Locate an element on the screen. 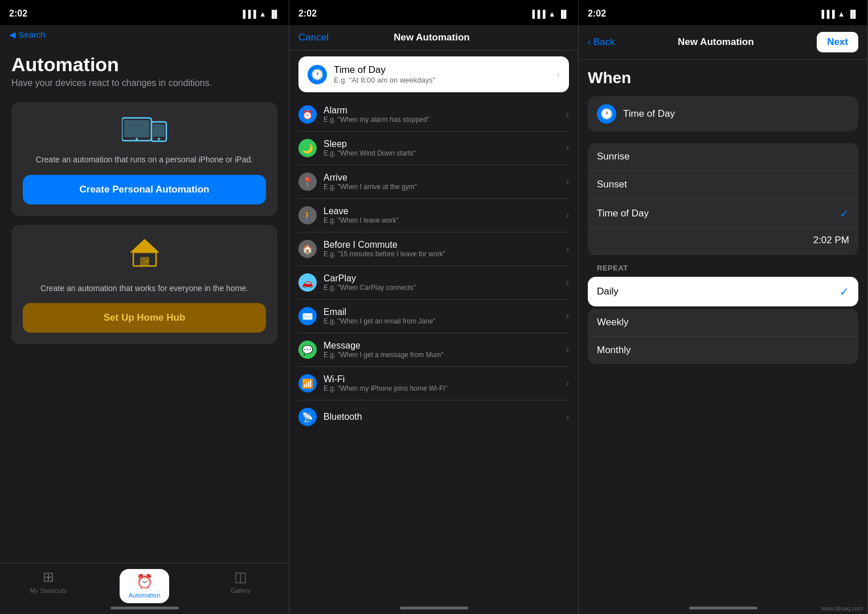 Image resolution: width=868 pixels, height=614 pixels. commute-chevron: › is located at coordinates (567, 249).